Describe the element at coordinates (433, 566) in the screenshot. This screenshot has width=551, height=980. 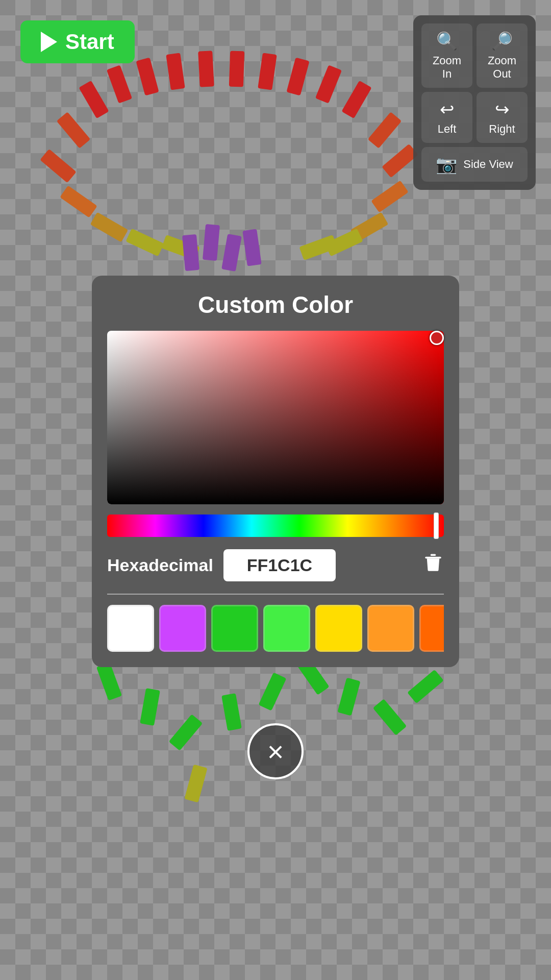
I see `delete-color-button` at that location.